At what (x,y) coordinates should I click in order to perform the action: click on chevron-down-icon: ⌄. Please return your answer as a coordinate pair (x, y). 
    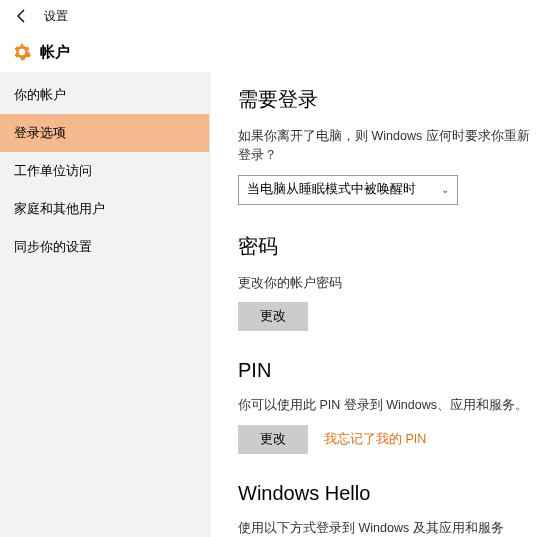
    Looking at the image, I should click on (445, 190).